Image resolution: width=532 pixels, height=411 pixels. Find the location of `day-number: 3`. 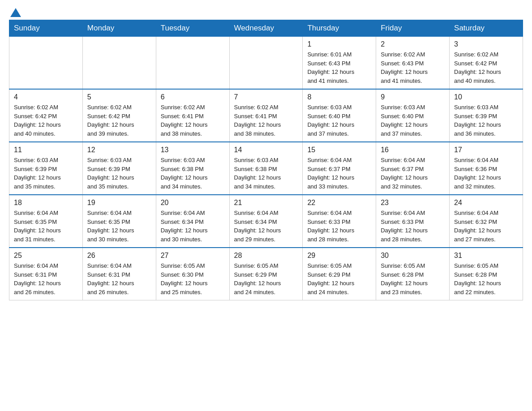

day-number: 3 is located at coordinates (486, 44).